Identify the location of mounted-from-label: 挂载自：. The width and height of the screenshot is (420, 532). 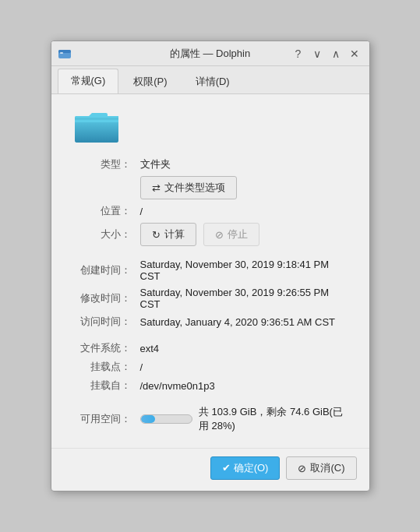
(102, 386).